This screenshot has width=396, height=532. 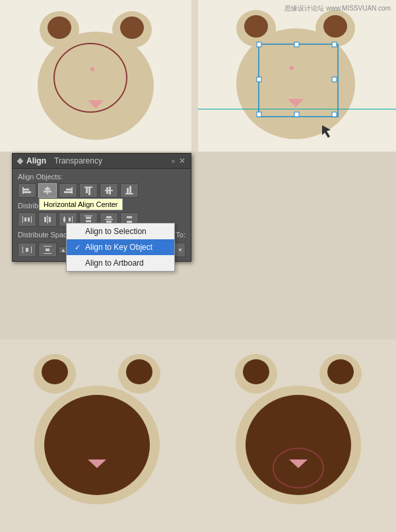 I want to click on align-objects-row: Horizontal Align Center, so click(x=102, y=191).